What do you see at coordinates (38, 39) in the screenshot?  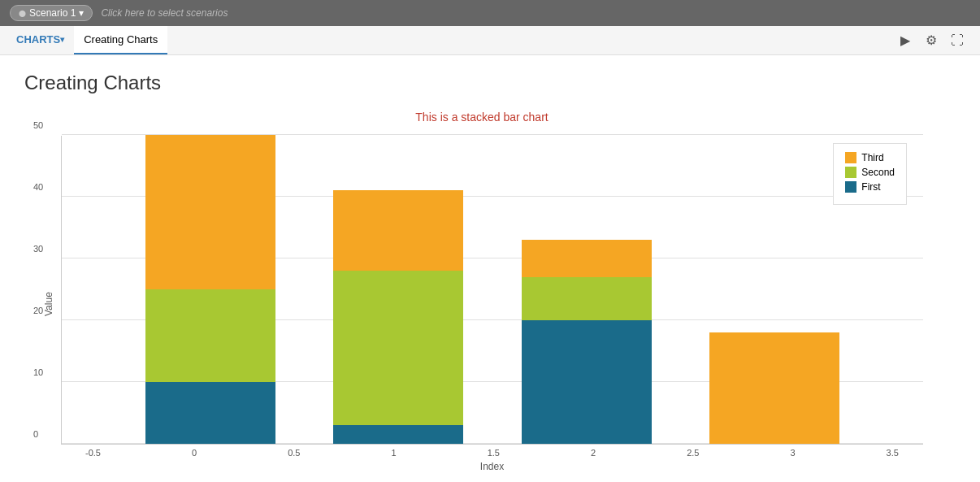 I see `charts-menu-label: CHARTS` at bounding box center [38, 39].